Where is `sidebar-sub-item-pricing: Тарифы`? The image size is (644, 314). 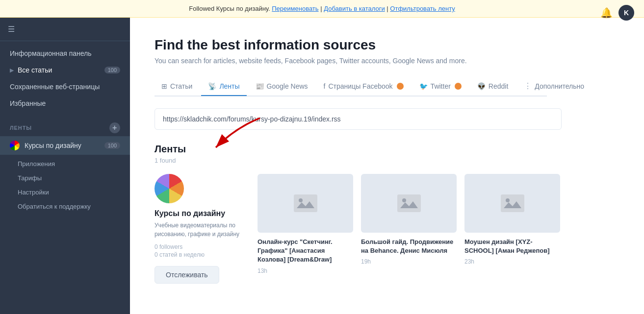
sidebar-sub-item-pricing: Тарифы is located at coordinates (65, 178).